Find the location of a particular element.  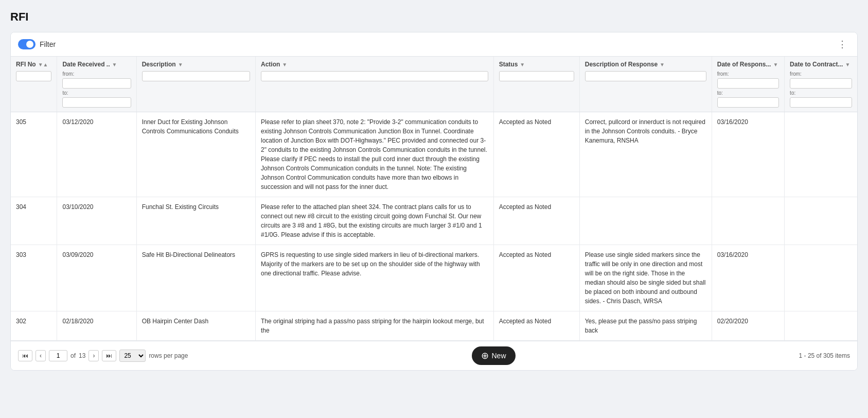

sort-icon-description: ▼ is located at coordinates (181, 65).